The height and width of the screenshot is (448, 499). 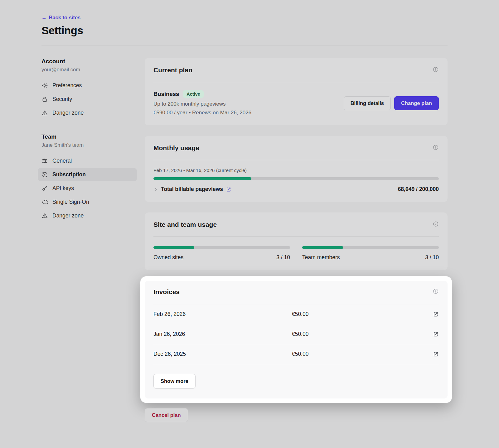 I want to click on sidebar-item-team-danger-zone: Danger zone, so click(x=87, y=216).